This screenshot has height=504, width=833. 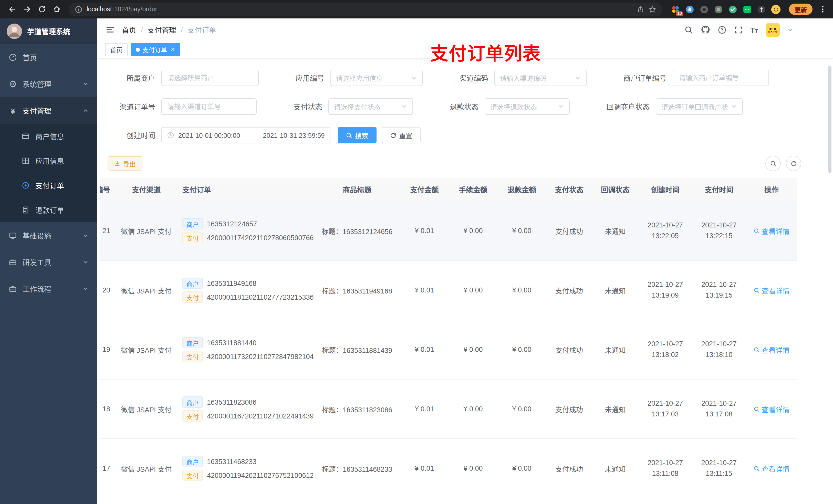 I want to click on extension-dark-icon, so click(x=704, y=9).